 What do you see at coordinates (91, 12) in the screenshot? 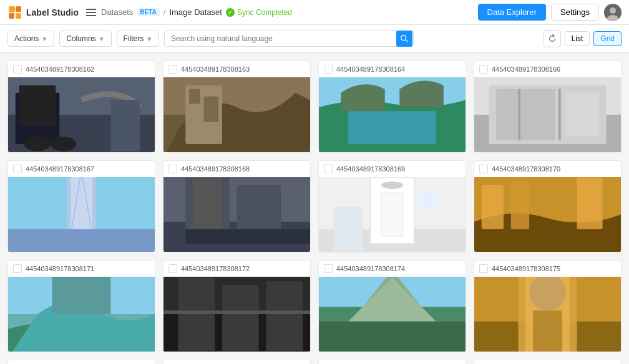
I see `menu-icon` at bounding box center [91, 12].